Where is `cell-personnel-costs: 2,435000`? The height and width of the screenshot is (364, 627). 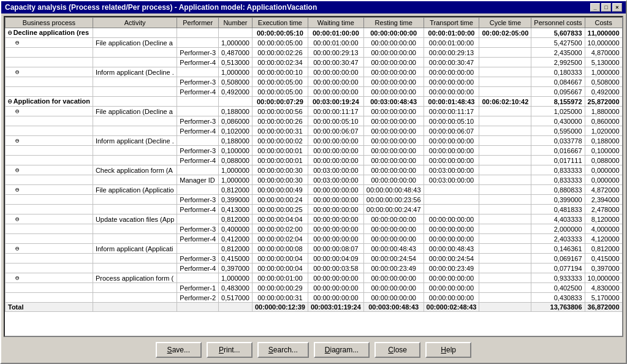
cell-personnel-costs: 2,435000 is located at coordinates (558, 53).